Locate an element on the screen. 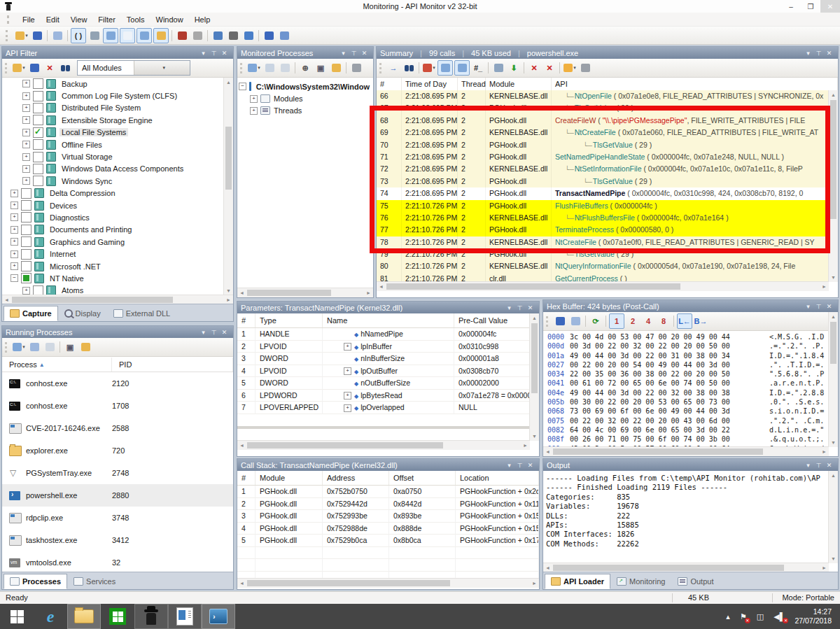 The width and height of the screenshot is (840, 629). close-window-icon is located at coordinates (50, 347).